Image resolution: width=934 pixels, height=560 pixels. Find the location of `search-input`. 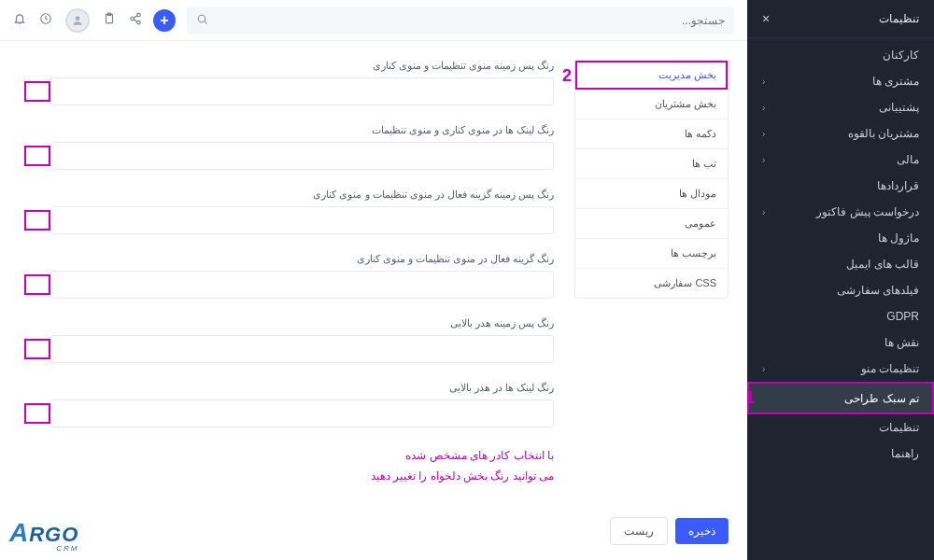

search-input is located at coordinates (471, 21).